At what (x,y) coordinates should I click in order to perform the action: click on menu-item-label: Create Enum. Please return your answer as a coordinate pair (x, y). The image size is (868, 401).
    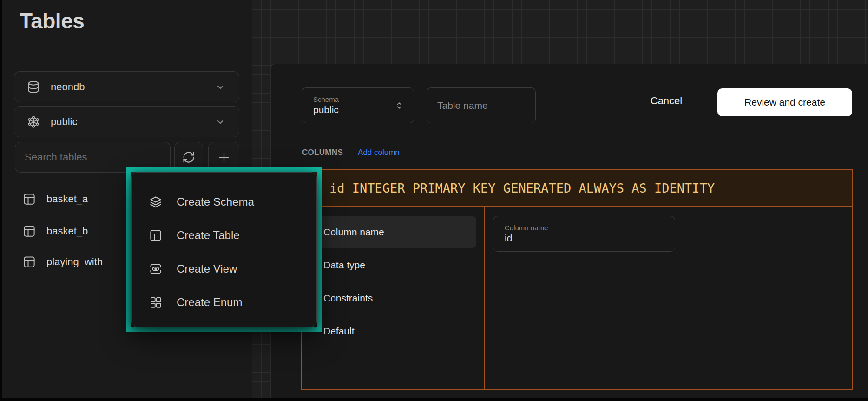
    Looking at the image, I should click on (209, 302).